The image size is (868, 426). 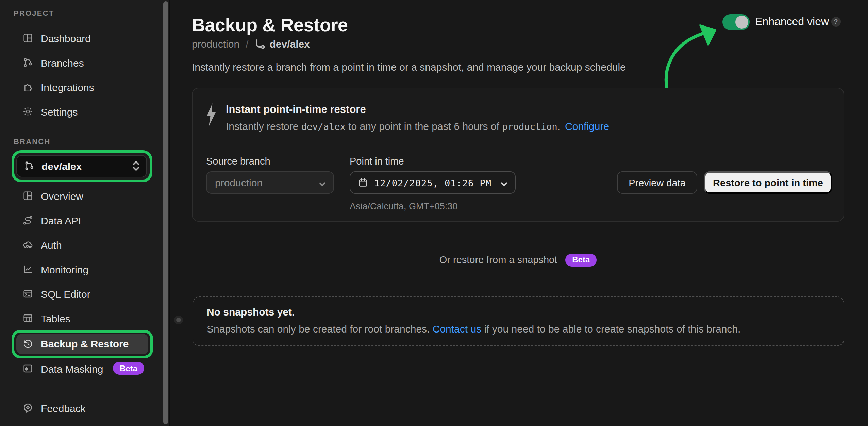 I want to click on chevron-up-down-icon, so click(x=136, y=166).